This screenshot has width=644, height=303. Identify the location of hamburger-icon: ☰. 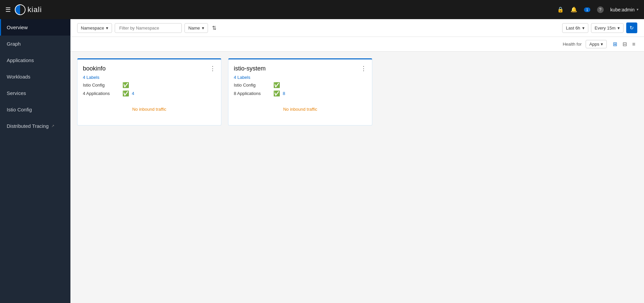
(8, 10).